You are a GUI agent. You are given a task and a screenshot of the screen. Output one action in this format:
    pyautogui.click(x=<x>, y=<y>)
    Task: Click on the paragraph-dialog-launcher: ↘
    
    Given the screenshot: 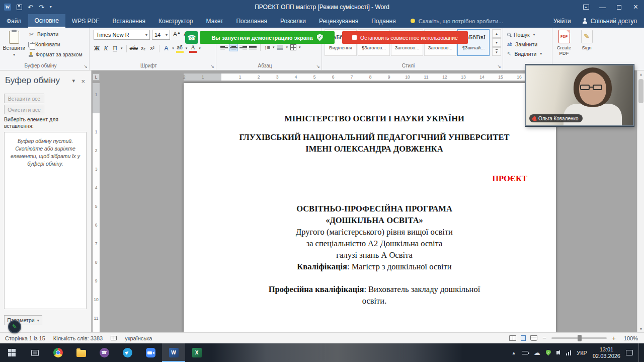 What is the action you would take?
    pyautogui.click(x=318, y=66)
    